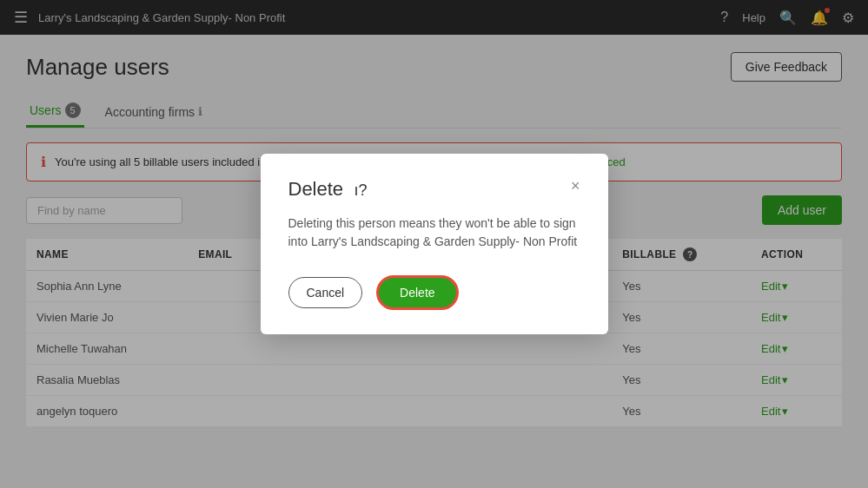  I want to click on modal-title: Delete, so click(316, 189).